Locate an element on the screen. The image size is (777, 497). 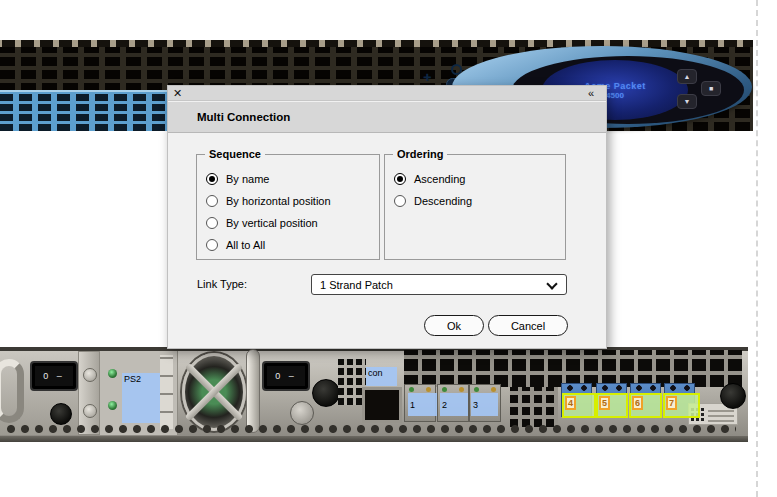
selected-port-overlay-4: 4 is located at coordinates (579, 406).